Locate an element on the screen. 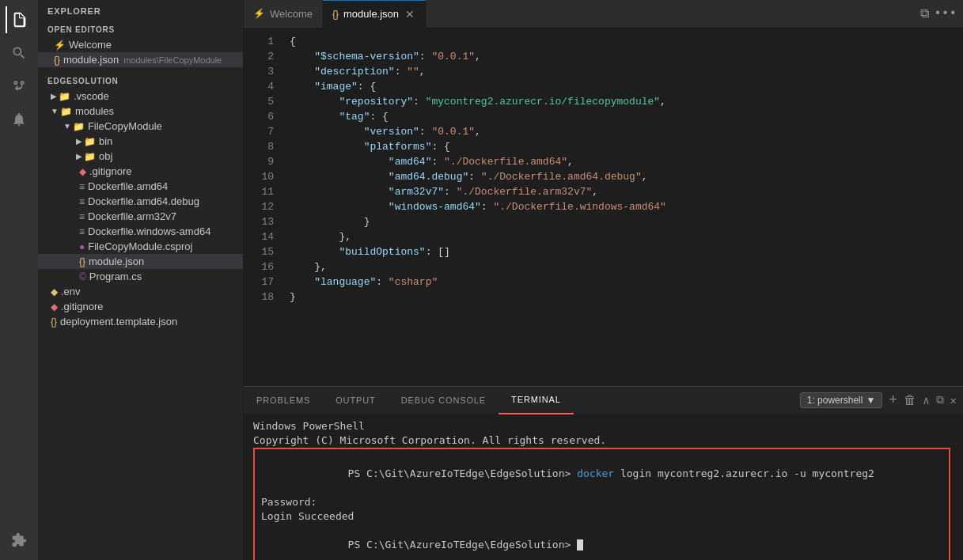 This screenshot has width=963, height=560. tab-welcome-label: Welcome is located at coordinates (291, 14).